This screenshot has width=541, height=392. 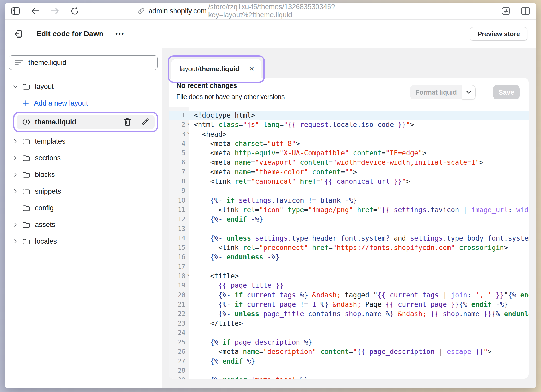 I want to click on code-text: <link rel="preconnect" href="https://fon…, so click(x=359, y=248).